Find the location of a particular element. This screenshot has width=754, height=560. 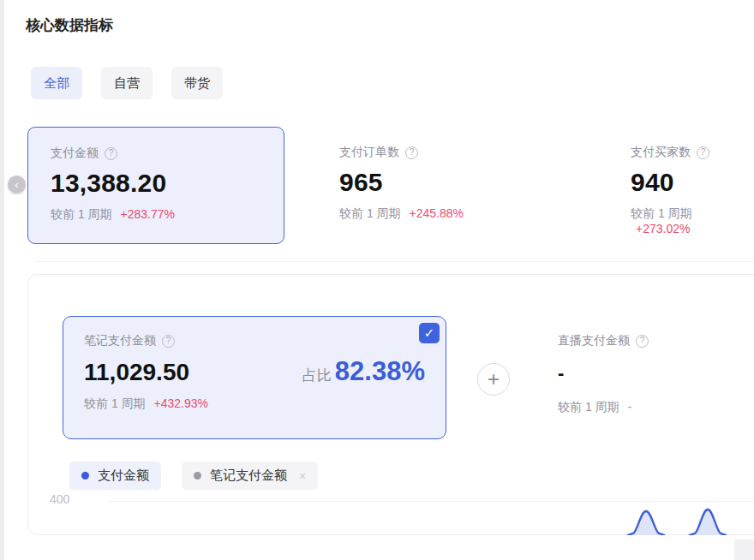

area-chart is located at coordinates (391, 520).